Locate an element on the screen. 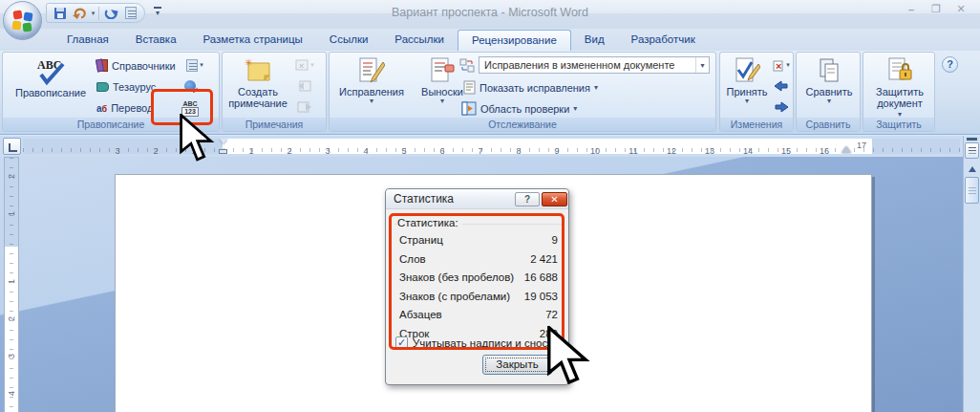 This screenshot has width=980, height=412. group-caption-compare: Сравнить is located at coordinates (828, 124).